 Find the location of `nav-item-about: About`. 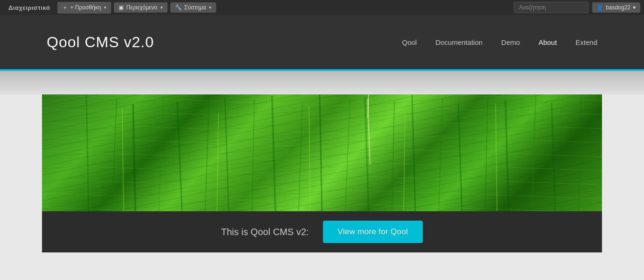

nav-item-about: About is located at coordinates (548, 42).